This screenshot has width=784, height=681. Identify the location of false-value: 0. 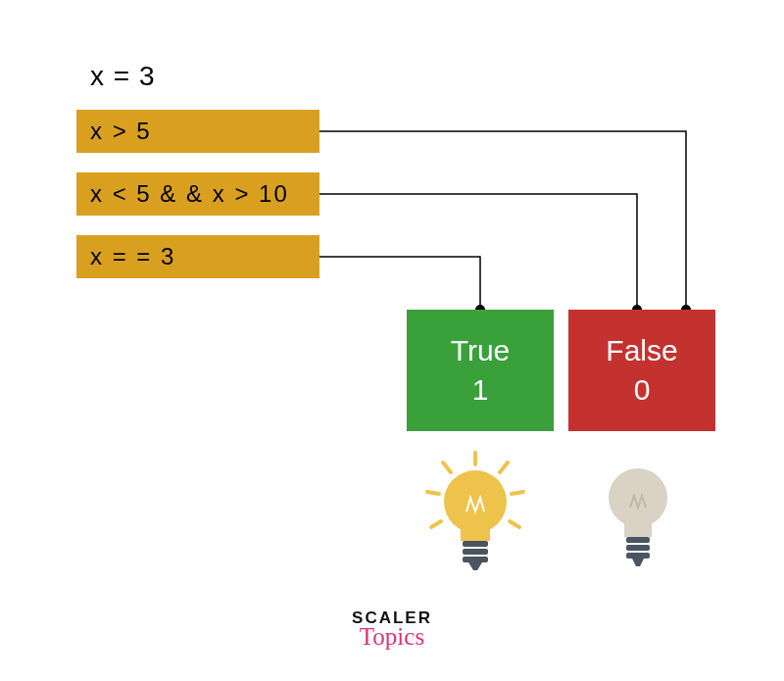
(643, 390).